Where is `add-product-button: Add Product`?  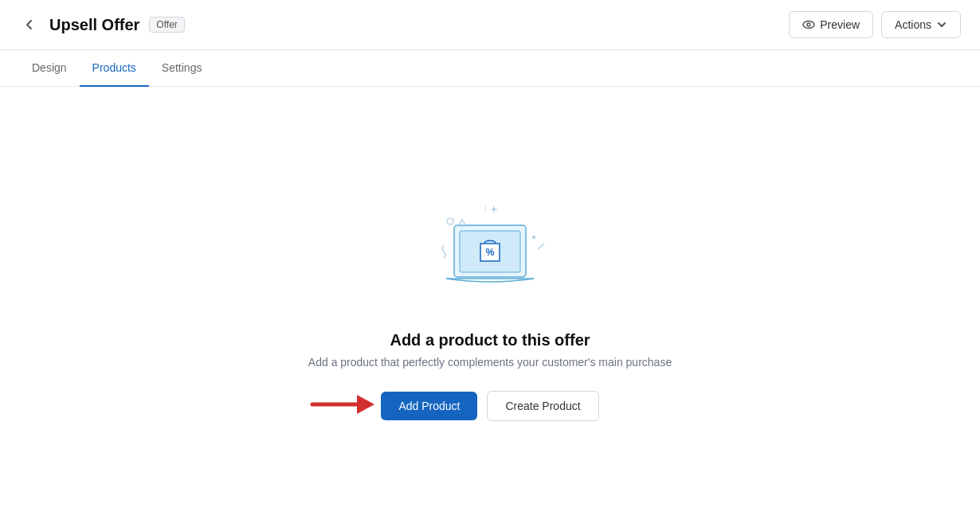 add-product-button: Add Product is located at coordinates (429, 406).